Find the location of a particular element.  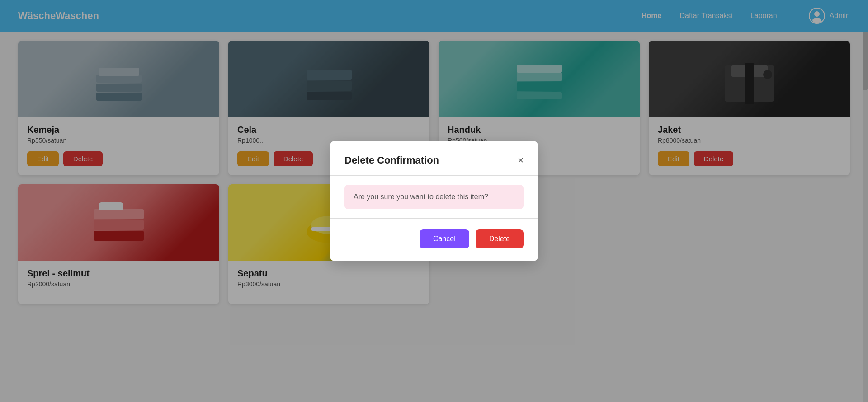

modal-header: Delete Confirmation × is located at coordinates (434, 160).